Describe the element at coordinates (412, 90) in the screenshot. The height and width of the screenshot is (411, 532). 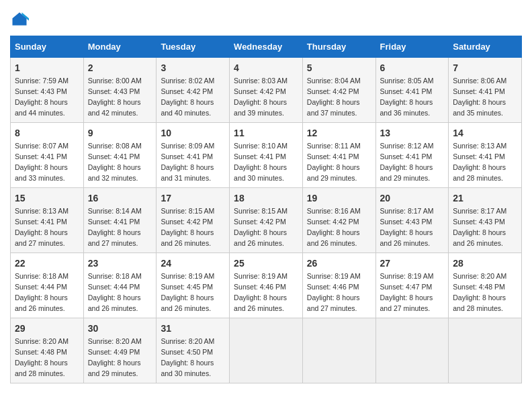
I see `calendar-cell: 6Sunrise: 8:05 AMSunset: 4:41 PMDaylight…` at that location.